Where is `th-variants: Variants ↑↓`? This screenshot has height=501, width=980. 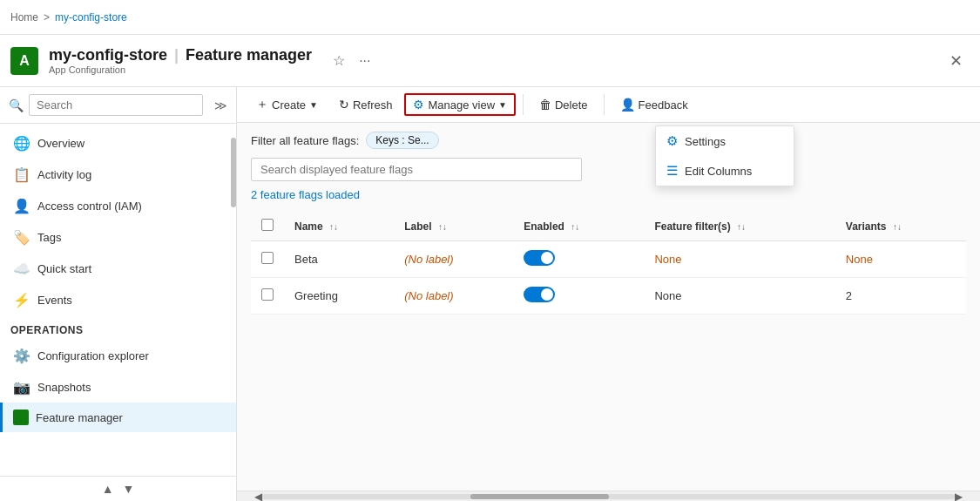 th-variants: Variants ↑↓ is located at coordinates (901, 227).